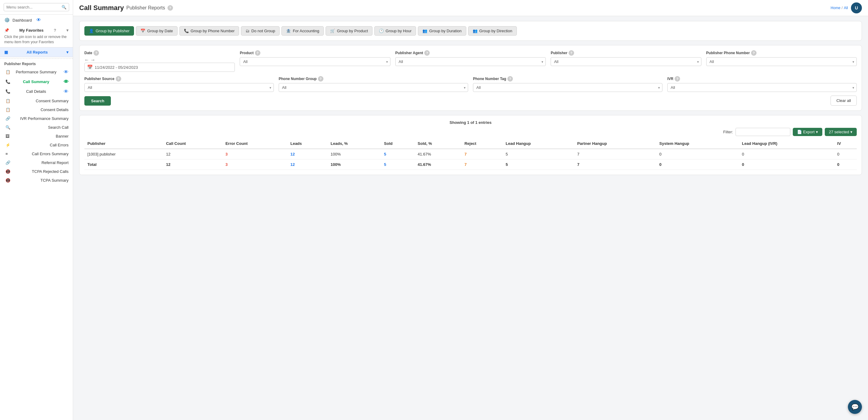  I want to click on col-sold: Sold, so click(398, 143).